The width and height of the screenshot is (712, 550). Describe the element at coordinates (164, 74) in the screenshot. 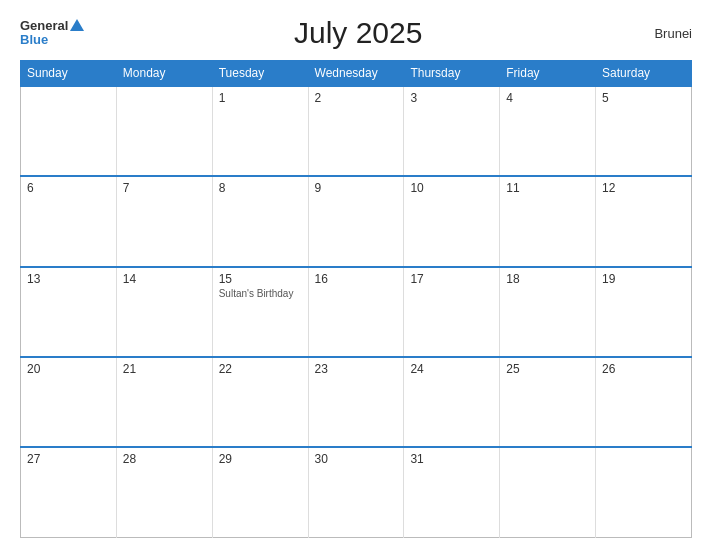

I see `day-header-monday: Monday` at that location.